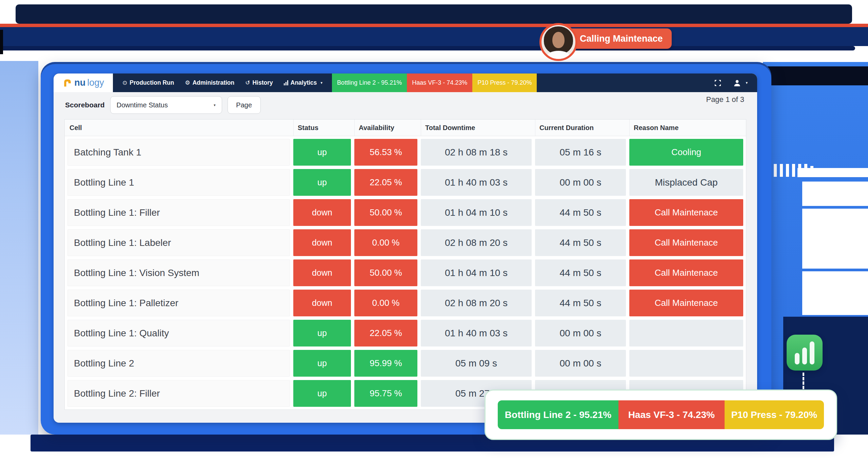 The width and height of the screenshot is (868, 462). Describe the element at coordinates (179, 303) in the screenshot. I see `cell-name: Bottling Line 1: Palletizer` at that location.